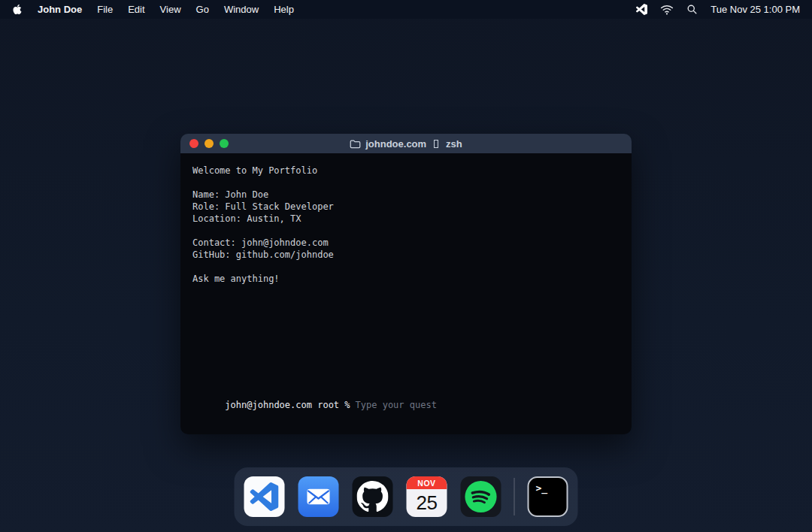  I want to click on window-title: johndoe.com zsh, so click(406, 144).